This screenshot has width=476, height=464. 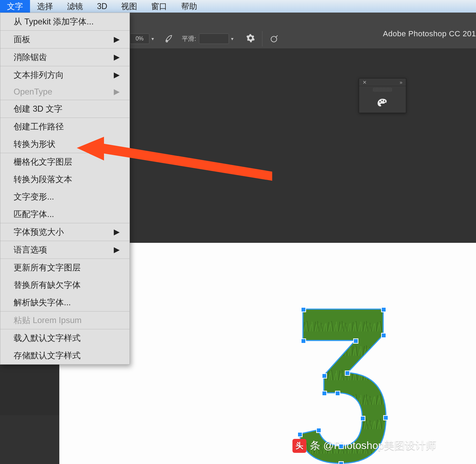 I want to click on zoom-value: 0%, so click(x=140, y=39).